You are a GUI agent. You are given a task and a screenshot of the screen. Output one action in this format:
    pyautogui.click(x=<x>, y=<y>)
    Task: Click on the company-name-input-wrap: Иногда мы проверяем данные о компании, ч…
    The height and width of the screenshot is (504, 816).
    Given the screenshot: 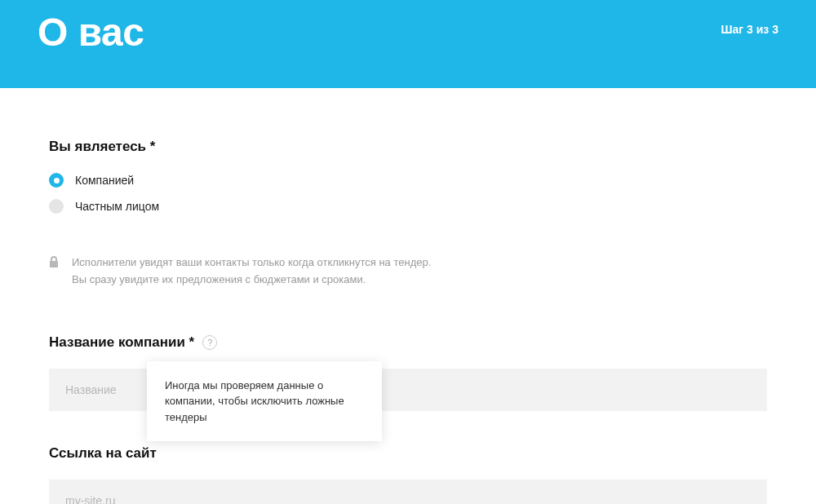 What is the action you would take?
    pyautogui.click(x=408, y=390)
    